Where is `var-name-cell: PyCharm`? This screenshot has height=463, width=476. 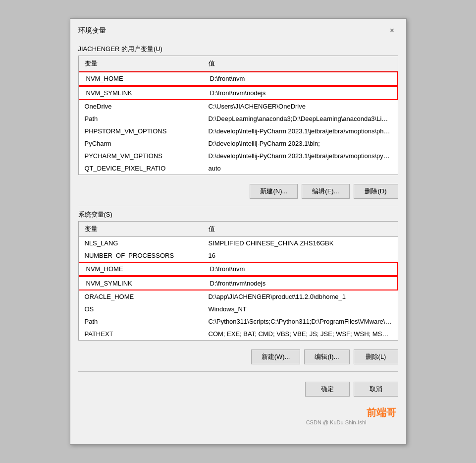 var-name-cell: PyCharm is located at coordinates (145, 144).